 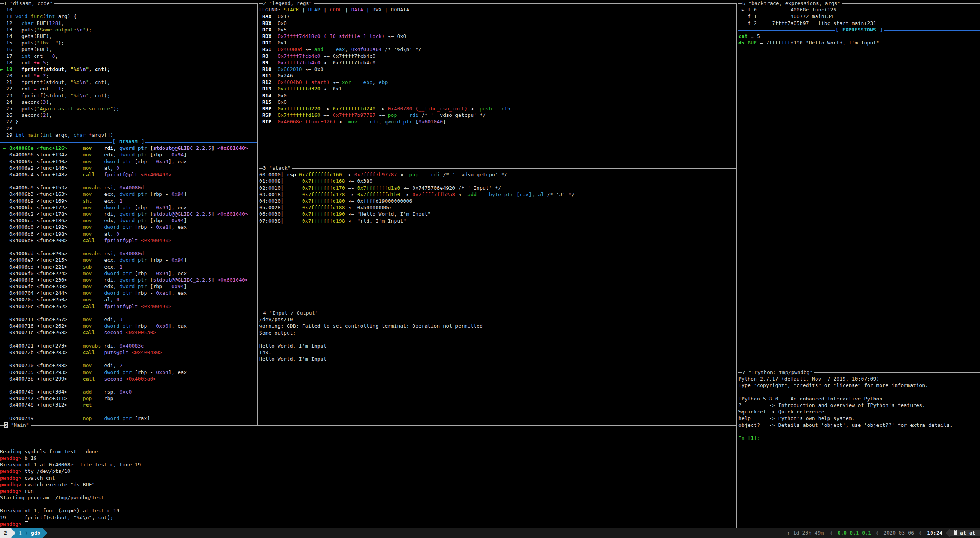 I want to click on terminal-line: 21 fprintf(stdout, "%d\n", cnt);, so click(x=128, y=82).